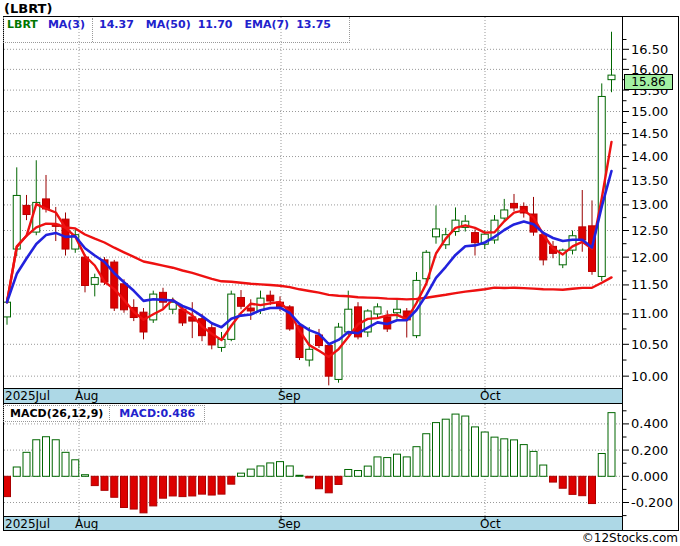  I want to click on ma50-label: MA(50), so click(168, 24).